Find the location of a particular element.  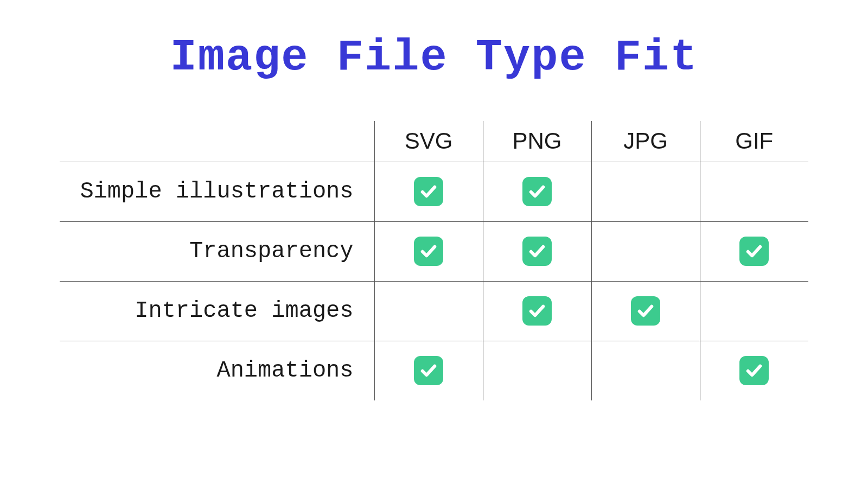

row-label: Intricate images is located at coordinates (217, 311).